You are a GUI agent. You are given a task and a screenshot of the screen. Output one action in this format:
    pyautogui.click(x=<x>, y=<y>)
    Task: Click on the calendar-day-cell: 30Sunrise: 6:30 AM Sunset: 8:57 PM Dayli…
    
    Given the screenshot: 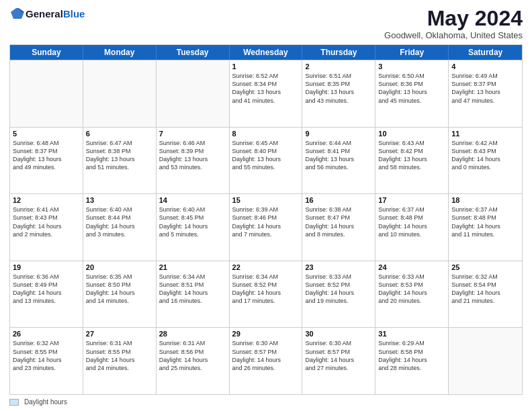 What is the action you would take?
    pyautogui.click(x=339, y=361)
    